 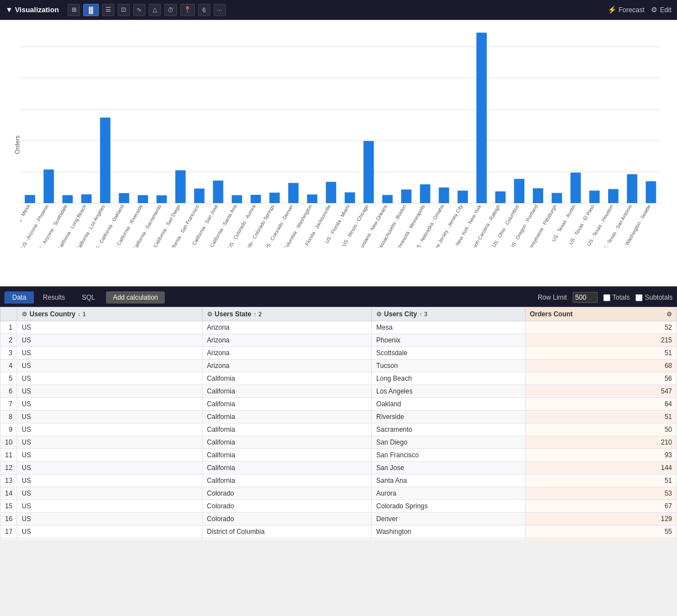 What do you see at coordinates (171, 10) in the screenshot?
I see `clock-icon-btn: ⏱` at bounding box center [171, 10].